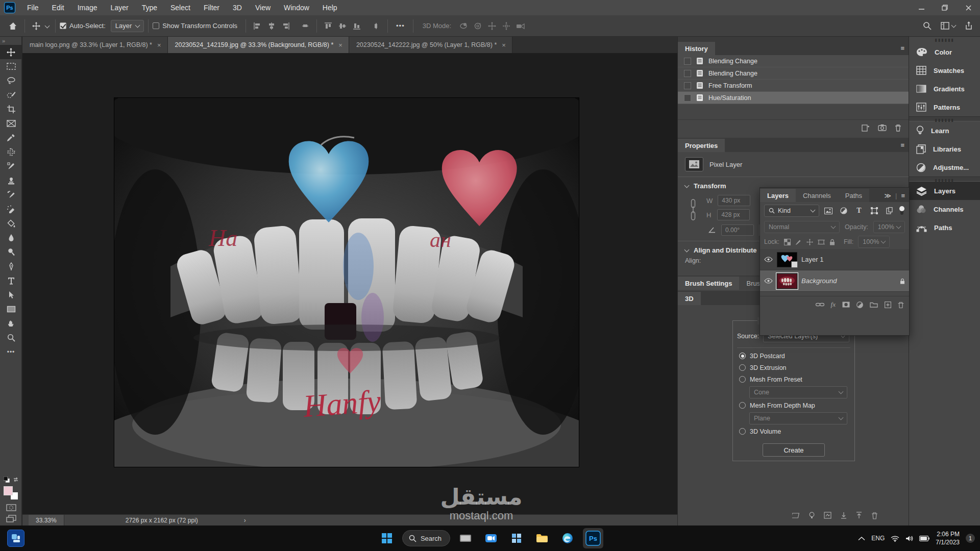  What do you see at coordinates (11, 238) in the screenshot?
I see `blur-tool` at bounding box center [11, 238].